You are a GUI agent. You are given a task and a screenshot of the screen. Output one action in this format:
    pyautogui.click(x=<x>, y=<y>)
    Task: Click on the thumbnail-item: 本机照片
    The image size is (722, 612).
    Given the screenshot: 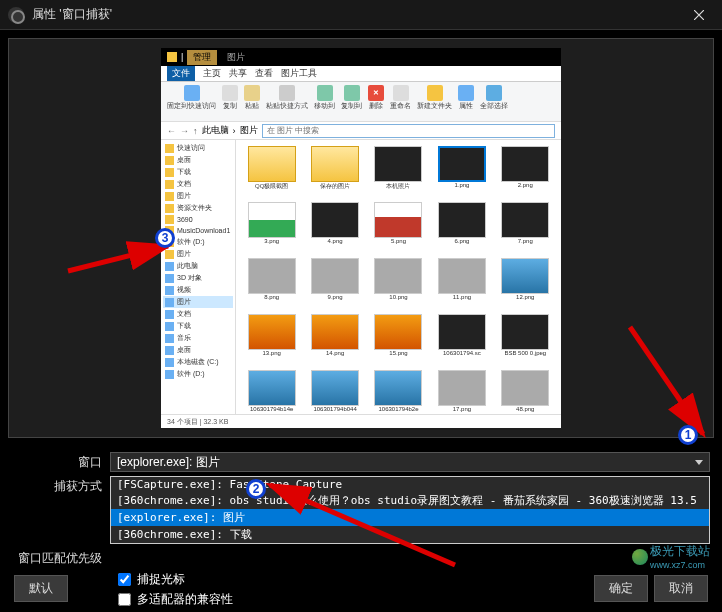 What is the action you would take?
    pyautogui.click(x=398, y=172)
    